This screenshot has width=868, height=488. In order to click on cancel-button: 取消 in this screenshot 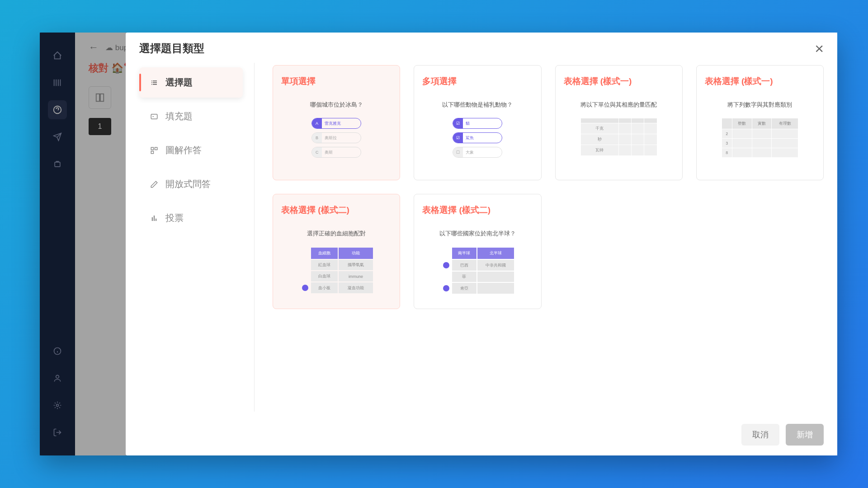, I will do `click(760, 435)`.